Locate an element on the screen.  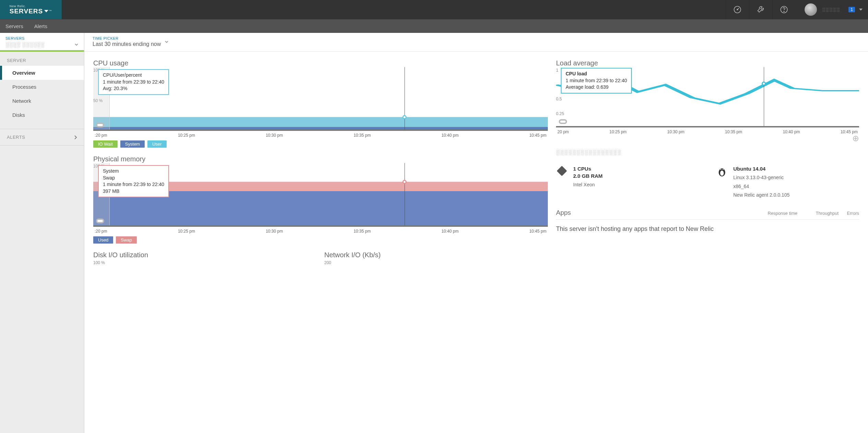
col-throughput: Throughput is located at coordinates (818, 213).